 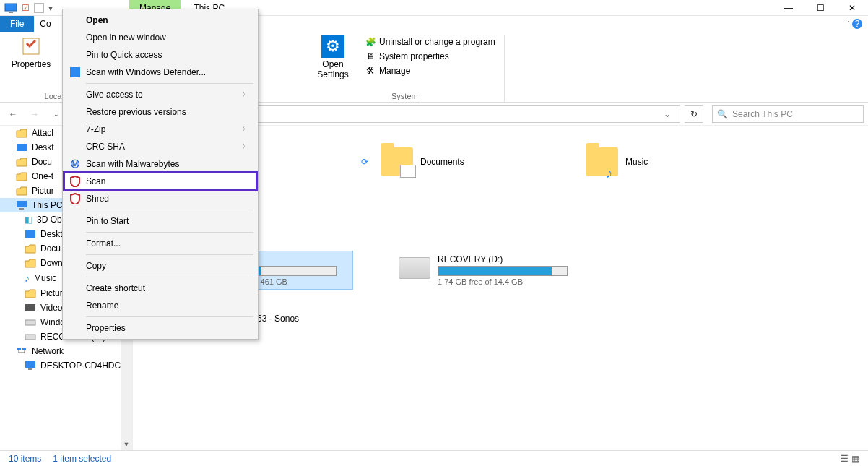 What do you see at coordinates (133, 164) in the screenshot?
I see `menu-item-label: Scan with Malwarebytes` at bounding box center [133, 164].